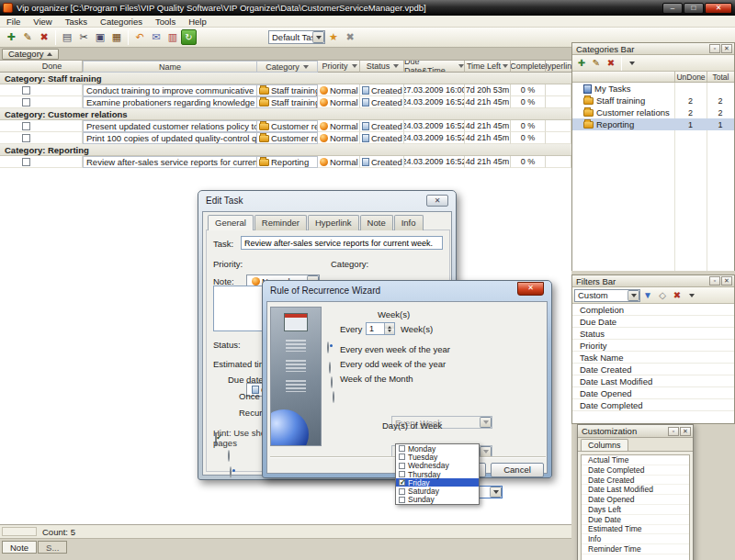 The height and width of the screenshot is (560, 735). Describe the element at coordinates (28, 38) in the screenshot. I see `edit-task-icon: ✎` at that location.